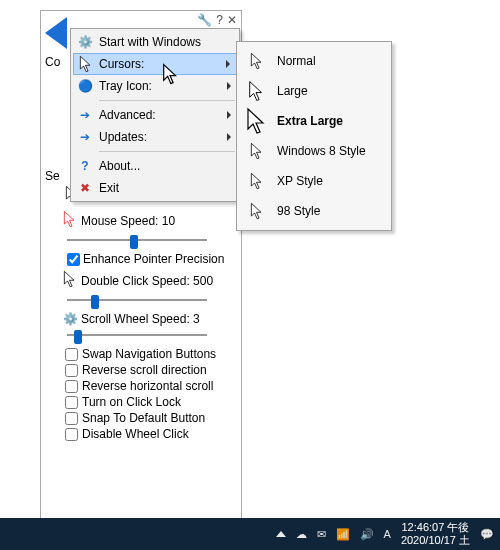 This screenshot has height=550, width=500. Describe the element at coordinates (132, 402) in the screenshot. I see `click-lock-label: Turn on Click Lock` at that location.